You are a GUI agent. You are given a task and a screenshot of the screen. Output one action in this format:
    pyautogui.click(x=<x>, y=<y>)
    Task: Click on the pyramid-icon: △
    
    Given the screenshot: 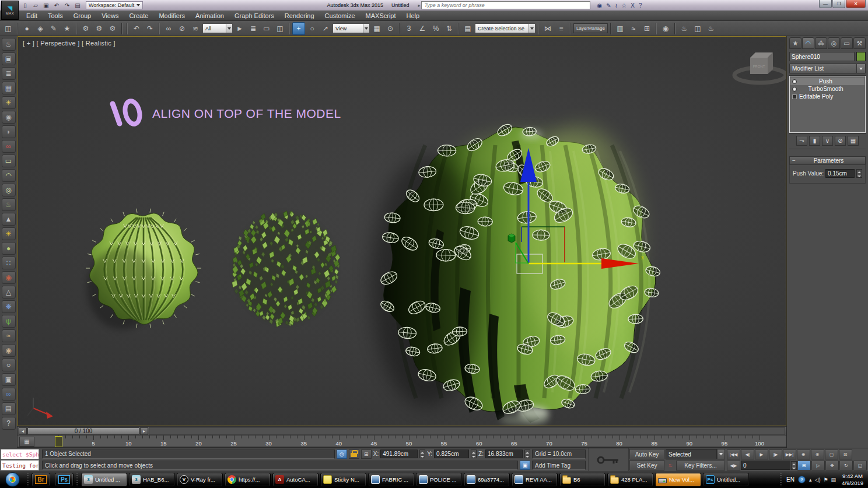 What is the action you would take?
    pyautogui.click(x=9, y=292)
    